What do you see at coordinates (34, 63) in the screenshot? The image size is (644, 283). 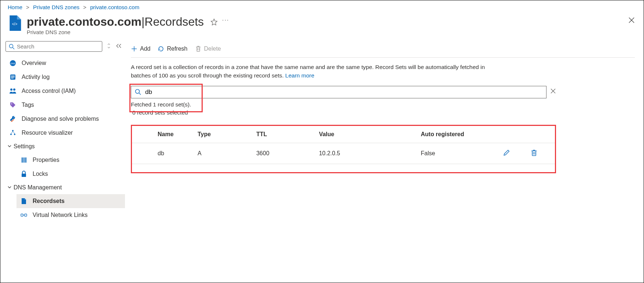 I see `sidebar-item-label: Overview` at bounding box center [34, 63].